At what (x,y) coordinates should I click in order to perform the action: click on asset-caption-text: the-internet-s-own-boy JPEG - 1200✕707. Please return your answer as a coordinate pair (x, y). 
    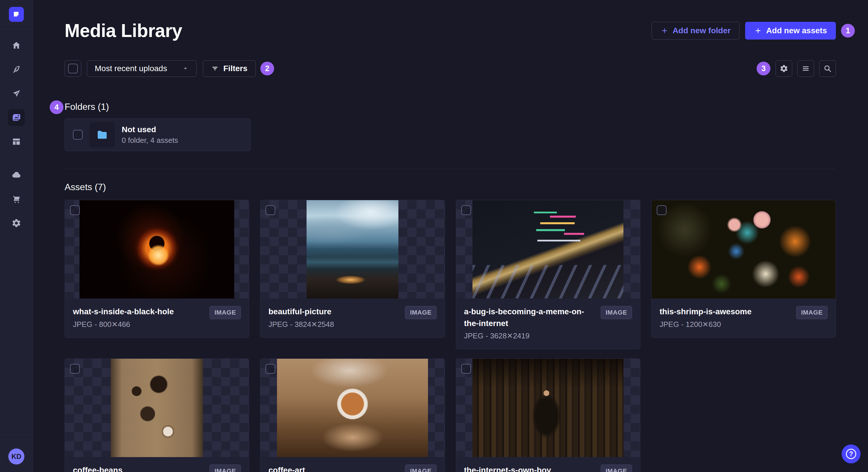
    Looking at the image, I should click on (530, 468).